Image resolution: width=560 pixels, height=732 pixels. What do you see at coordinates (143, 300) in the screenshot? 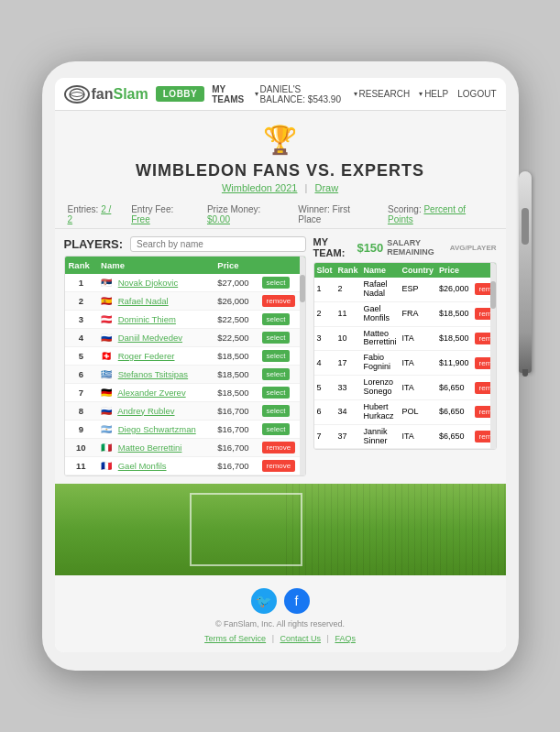
I see `player-name-link: Rafael Nadal` at bounding box center [143, 300].